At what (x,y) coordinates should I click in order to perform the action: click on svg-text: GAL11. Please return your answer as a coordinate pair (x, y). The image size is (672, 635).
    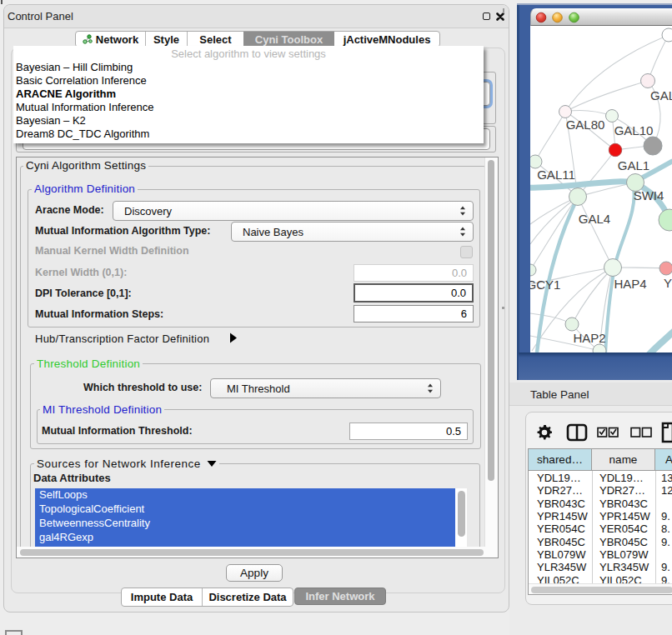
    Looking at the image, I should click on (556, 175).